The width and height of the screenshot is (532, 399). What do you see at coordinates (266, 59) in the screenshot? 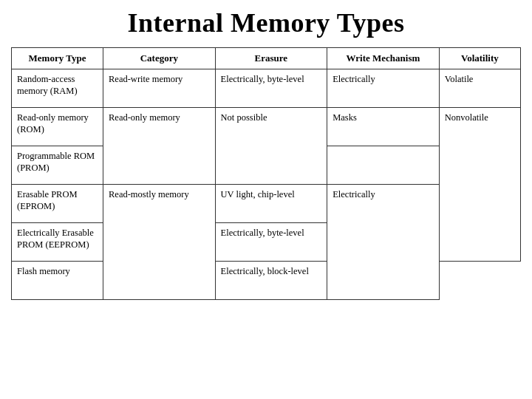
I see `table-header-row: Memory Type Category Erasure Write Mecha…` at bounding box center [266, 59].